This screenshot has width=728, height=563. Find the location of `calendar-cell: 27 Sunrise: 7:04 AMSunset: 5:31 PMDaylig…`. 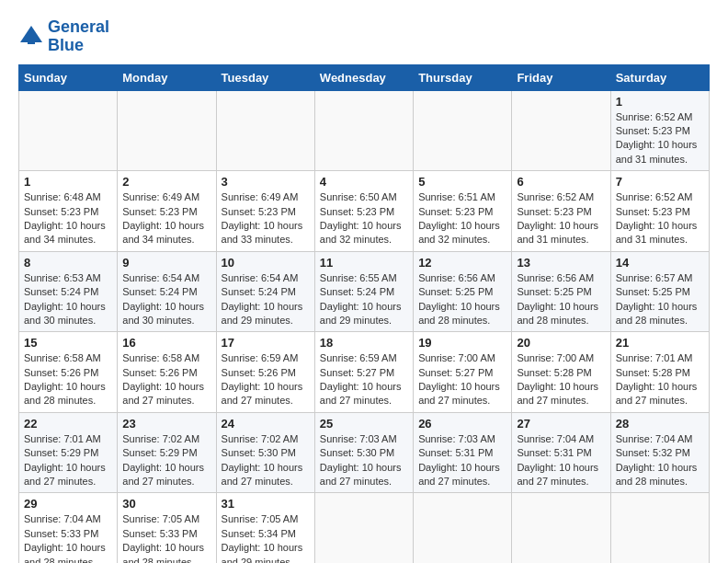

calendar-cell: 27 Sunrise: 7:04 AMSunset: 5:31 PMDaylig… is located at coordinates (561, 453).